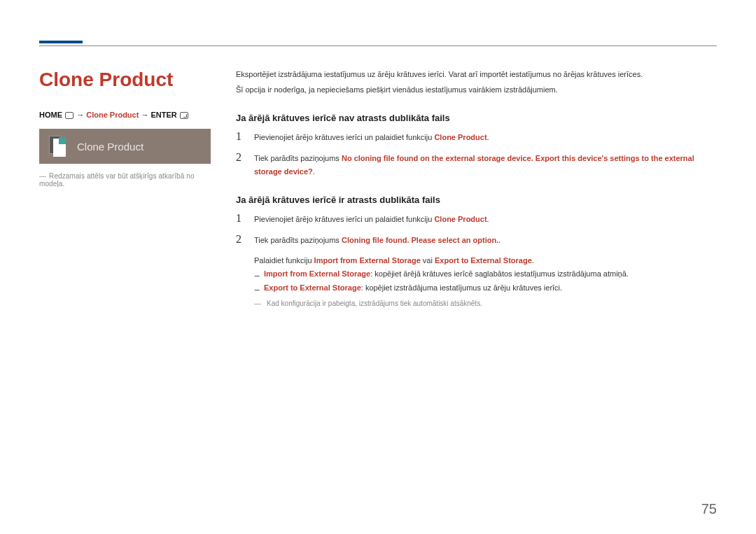 The height and width of the screenshot is (534, 756). I want to click on intro-p1: Eksportējiet izstrādājuma iestatījumus u…, so click(476, 75).